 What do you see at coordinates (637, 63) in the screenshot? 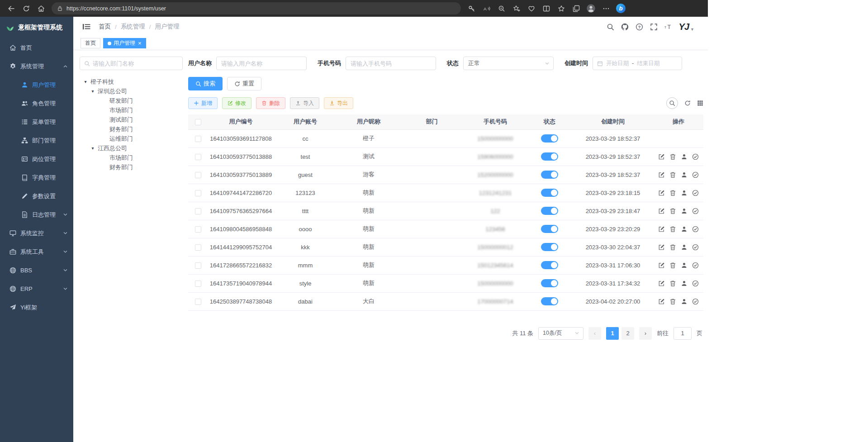
I see `date-range-picker: 开始日期 - 结束日期` at bounding box center [637, 63].